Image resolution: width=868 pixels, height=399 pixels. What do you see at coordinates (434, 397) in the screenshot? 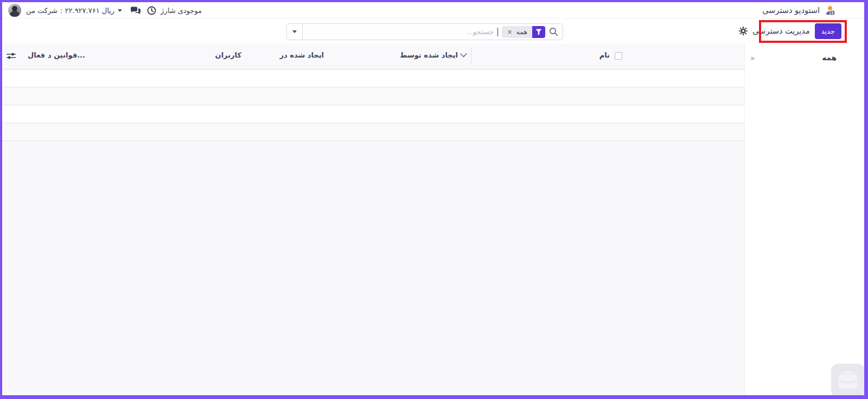
I see `screenshot-frame-bottom` at bounding box center [434, 397].